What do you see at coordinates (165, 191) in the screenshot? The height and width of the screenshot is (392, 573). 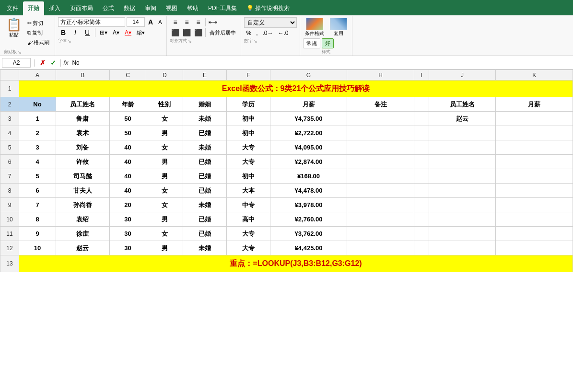 I see `cell-D8: 女` at bounding box center [165, 191].